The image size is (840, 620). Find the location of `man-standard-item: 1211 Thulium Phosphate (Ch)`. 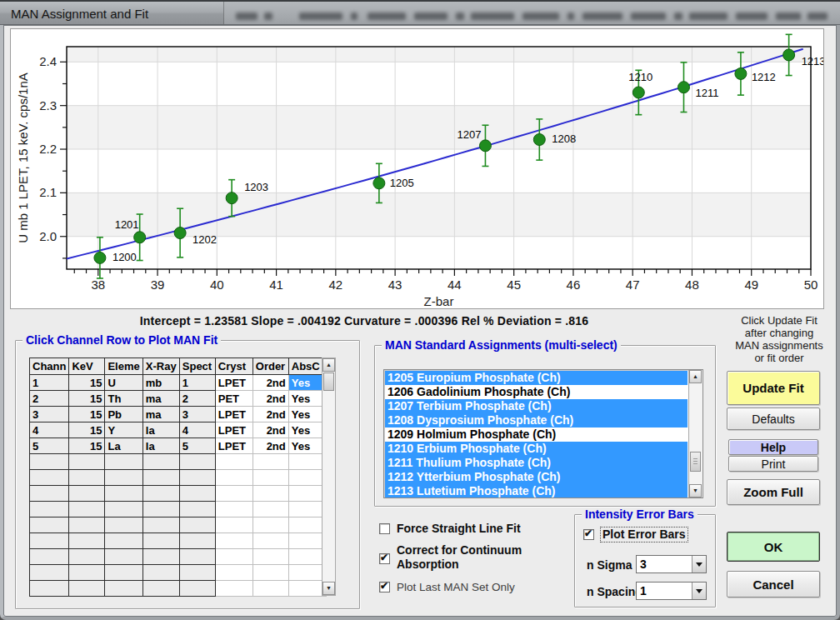

man-standard-item: 1211 Thulium Phosphate (Ch) is located at coordinates (537, 463).